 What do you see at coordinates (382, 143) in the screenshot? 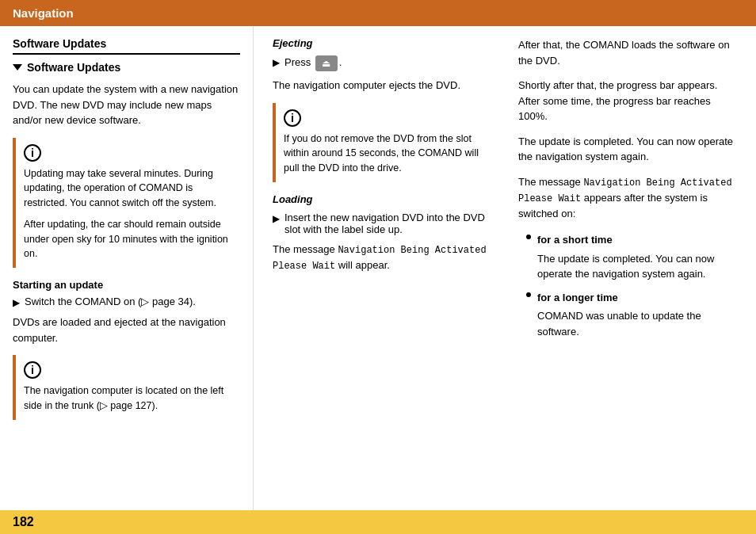
I see `info-box-eject: i If you do not remove the DVD from the …` at bounding box center [382, 143].